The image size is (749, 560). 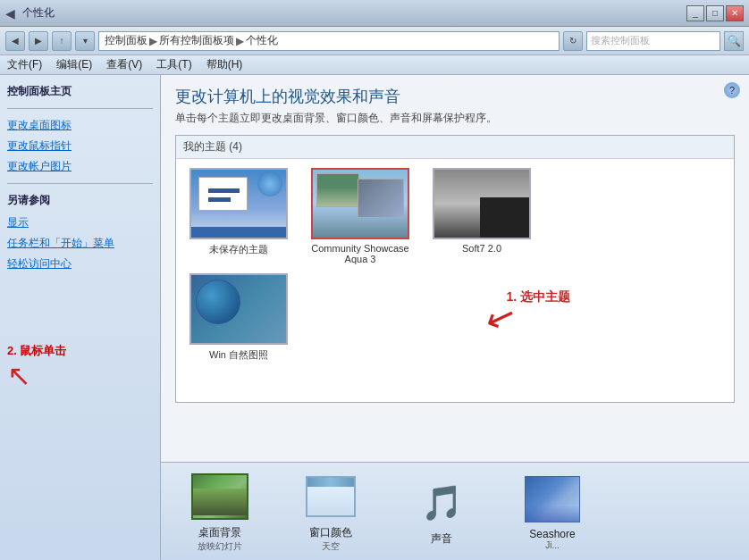 What do you see at coordinates (374, 13) in the screenshot?
I see `title-bar: ◀ 个性化 _ □ ✕` at bounding box center [374, 13].